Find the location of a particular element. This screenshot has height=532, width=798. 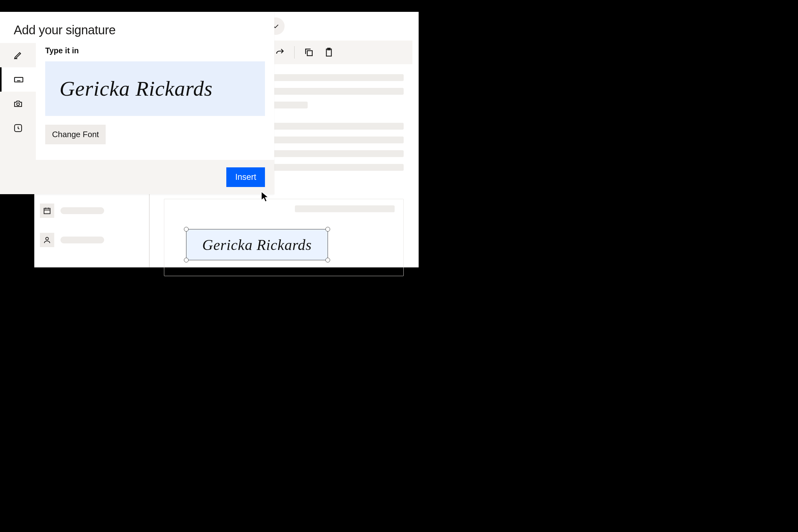

placed-signature: Gericka Rickards is located at coordinates (257, 245).